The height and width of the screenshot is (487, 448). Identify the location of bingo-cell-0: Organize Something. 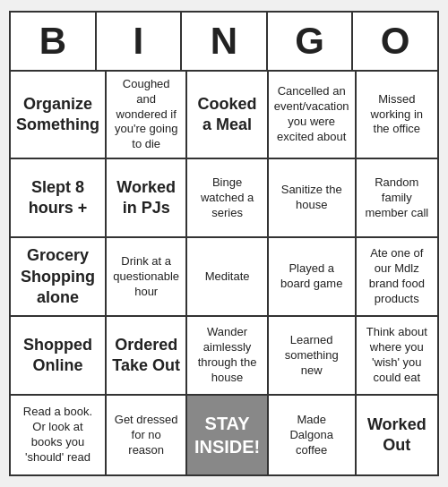
(59, 115).